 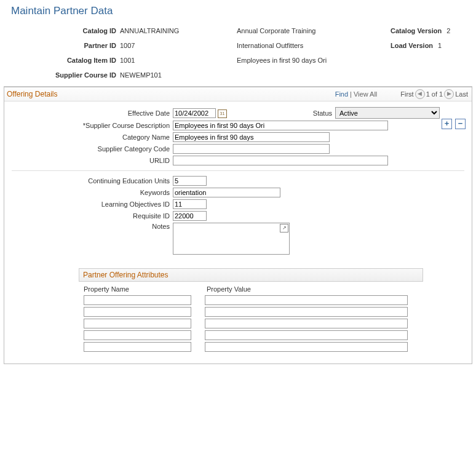 What do you see at coordinates (178, 46) in the screenshot?
I see `partner-id-value: 1007` at bounding box center [178, 46].